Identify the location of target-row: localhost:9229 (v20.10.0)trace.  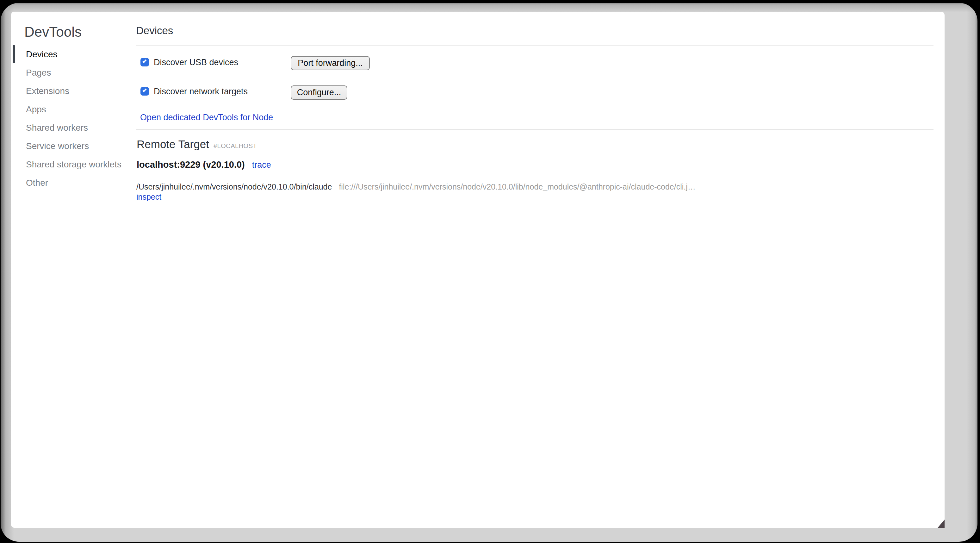
(204, 165).